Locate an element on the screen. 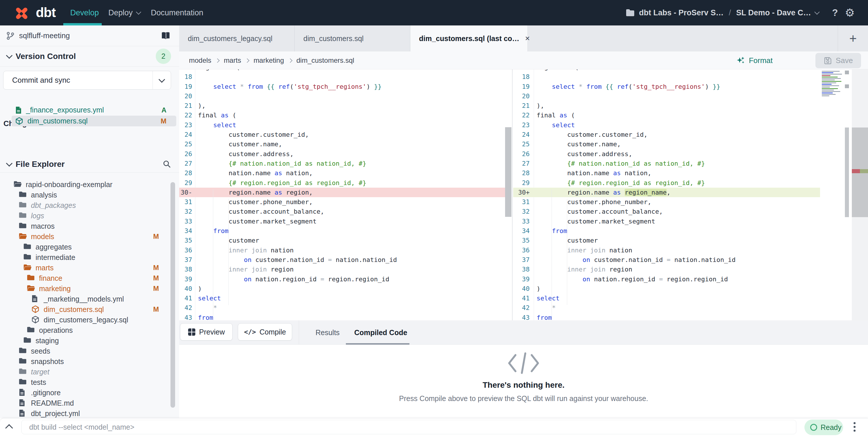 This screenshot has width=868, height=436. nav-menu-develop: Develop is located at coordinates (84, 13).